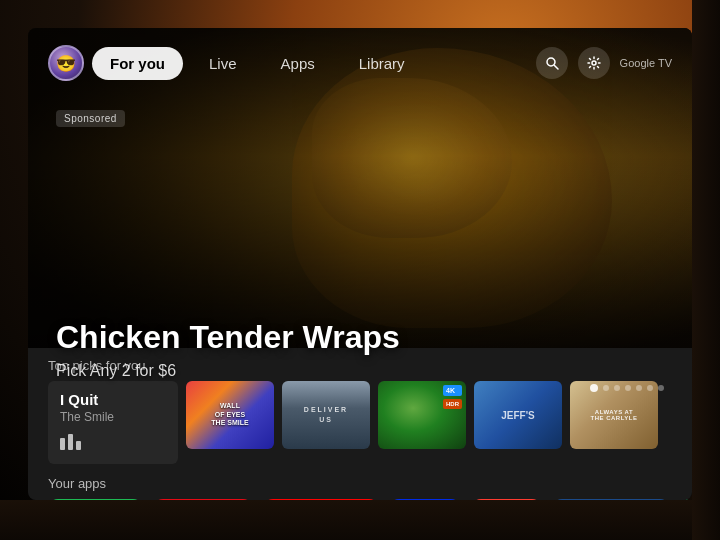 The image size is (720, 540). What do you see at coordinates (422, 415) in the screenshot?
I see `pick-card-4k: 4K HDR` at bounding box center [422, 415].